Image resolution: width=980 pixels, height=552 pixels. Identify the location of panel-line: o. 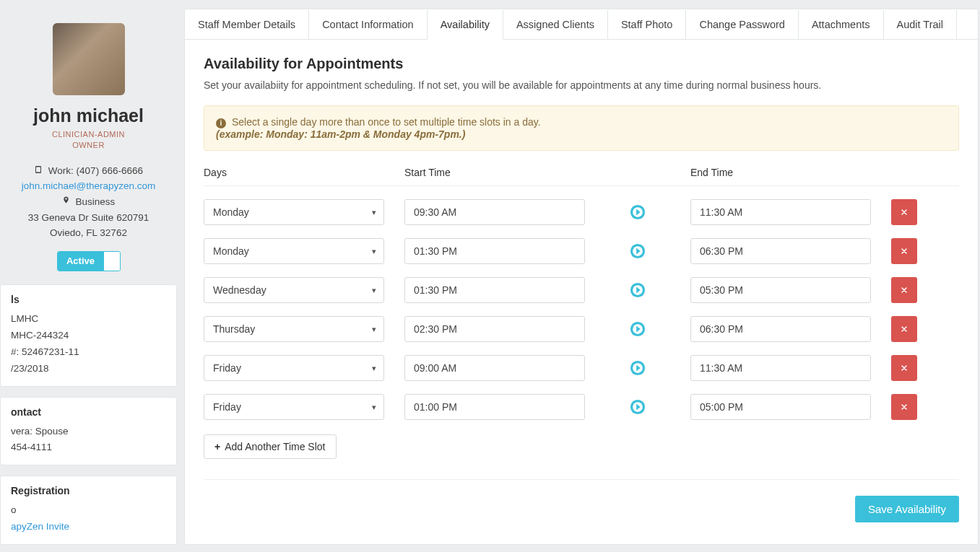
(88, 511).